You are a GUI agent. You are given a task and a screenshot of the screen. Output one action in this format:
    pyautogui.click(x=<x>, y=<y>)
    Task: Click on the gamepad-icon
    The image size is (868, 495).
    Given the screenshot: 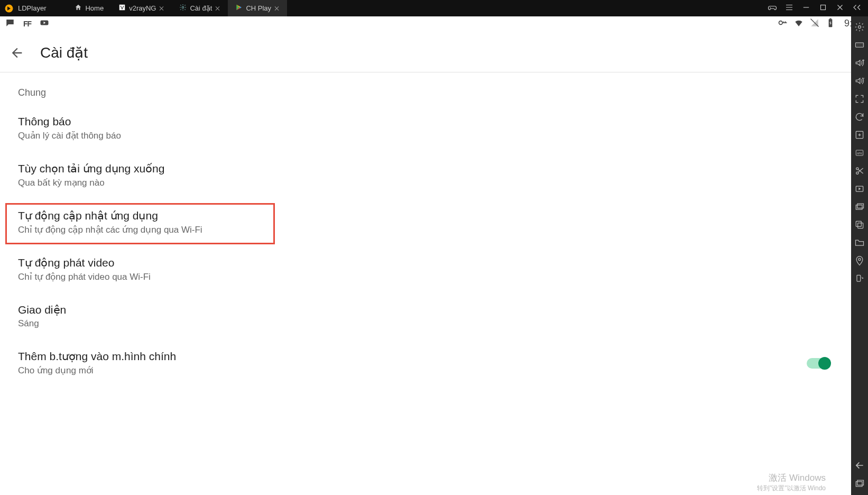 What is the action you would take?
    pyautogui.click(x=772, y=8)
    